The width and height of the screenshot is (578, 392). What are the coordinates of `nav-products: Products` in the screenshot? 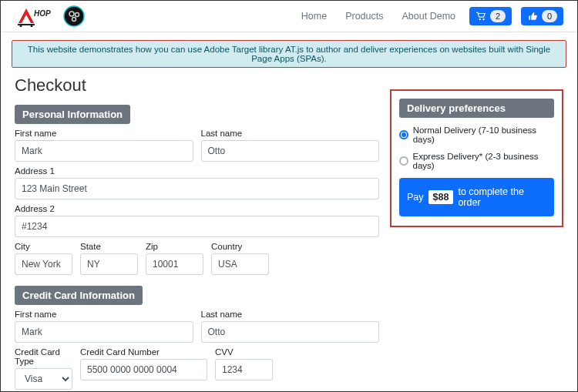 It's located at (364, 16).